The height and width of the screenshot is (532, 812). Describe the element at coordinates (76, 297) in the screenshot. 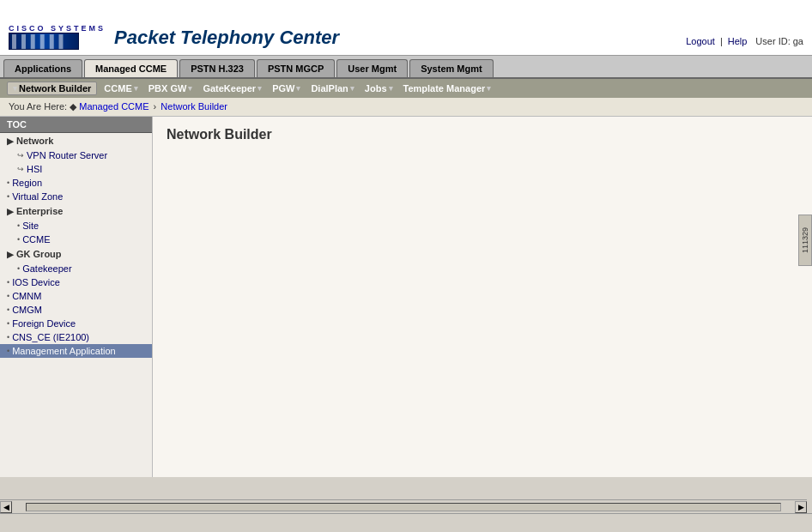

I see `toc-sidebar: TOC ▶ Network ↪ VPN Router Server ↪ HSI …` at that location.